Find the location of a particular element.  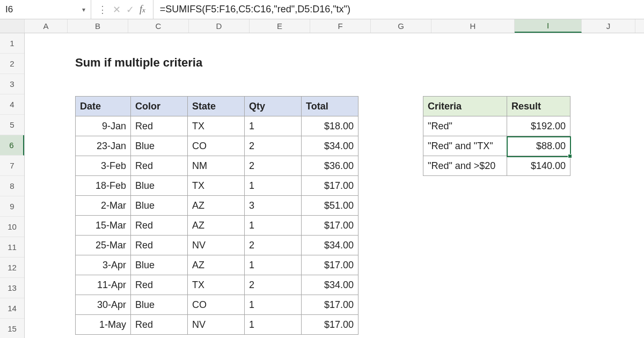

cell-date: 18-Feb is located at coordinates (103, 186).